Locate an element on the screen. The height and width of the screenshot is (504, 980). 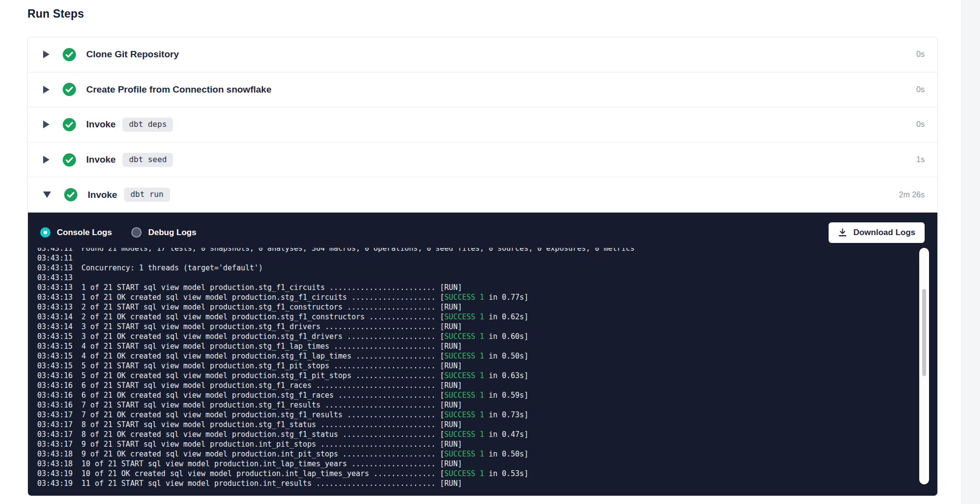
step-command-badge: dbt run is located at coordinates (147, 195).